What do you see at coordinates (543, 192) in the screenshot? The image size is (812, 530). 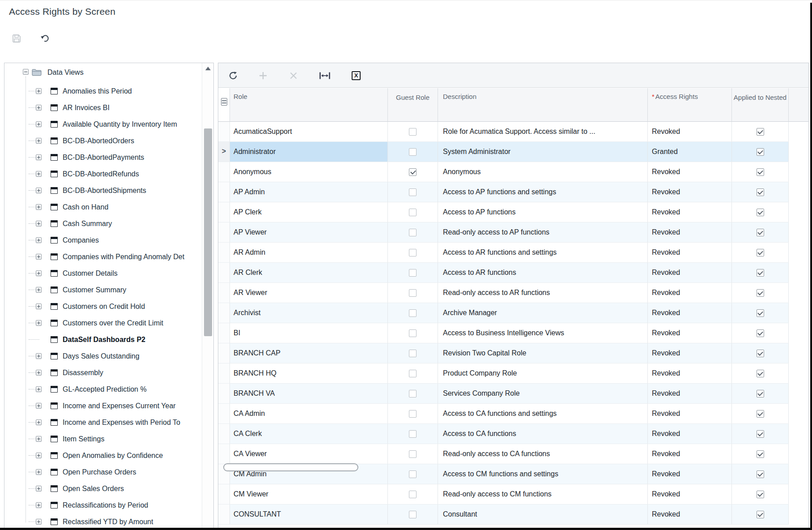 I see `description-cell: Access to AP functions and settings` at bounding box center [543, 192].